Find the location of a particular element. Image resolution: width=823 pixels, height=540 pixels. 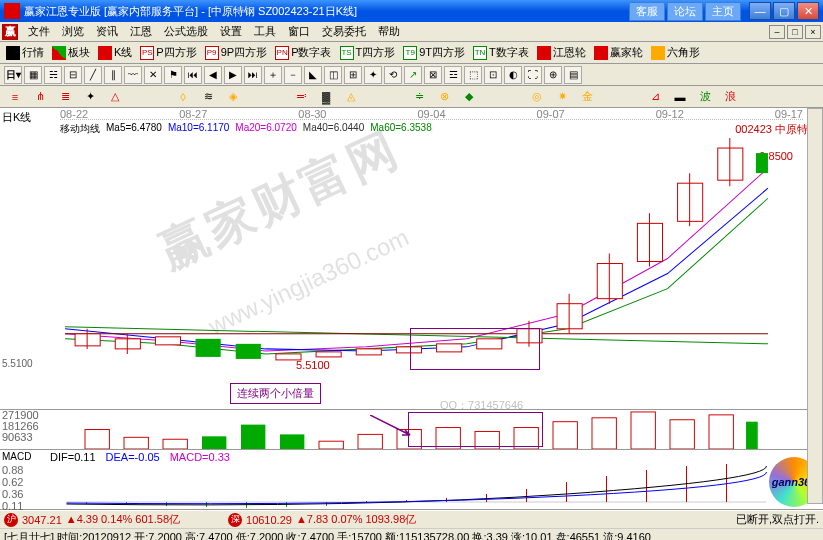

zoomout-icon: － is located at coordinates (293, 75).